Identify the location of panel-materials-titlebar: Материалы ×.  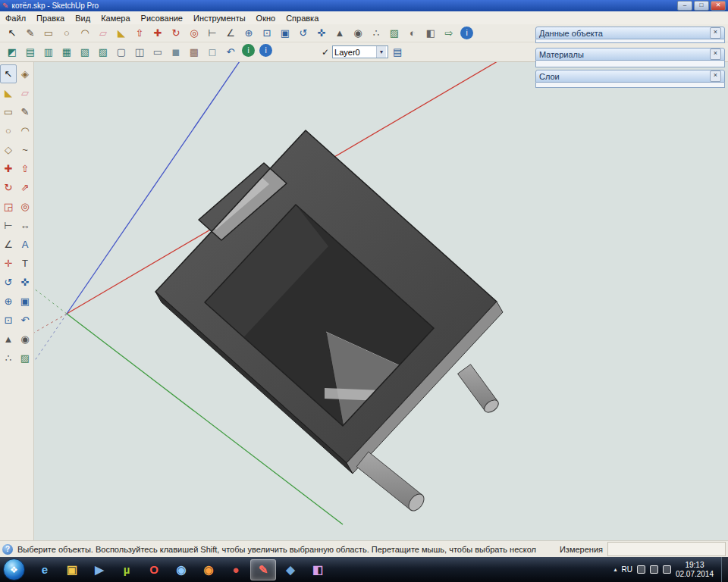
(630, 55).